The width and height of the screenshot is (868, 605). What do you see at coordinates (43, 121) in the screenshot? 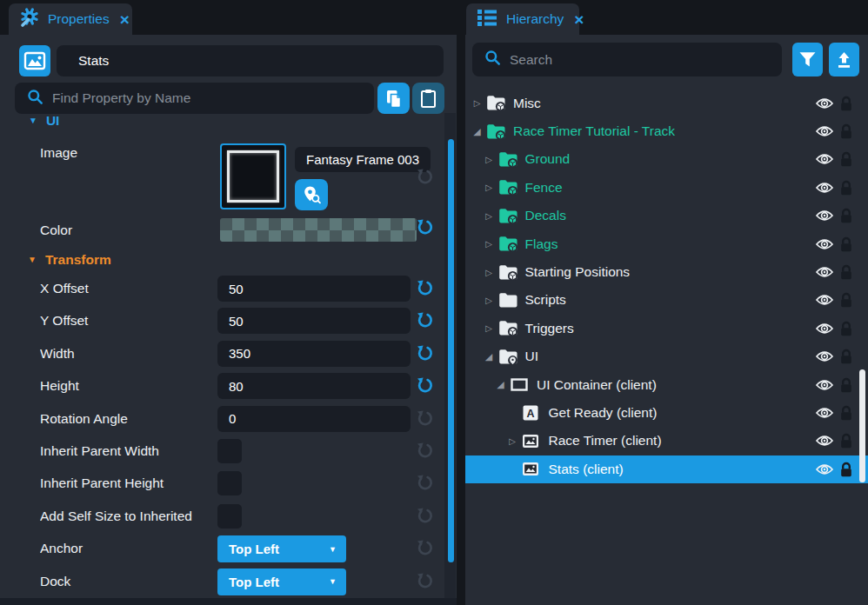
I see `section-ui: ▼ UI` at bounding box center [43, 121].